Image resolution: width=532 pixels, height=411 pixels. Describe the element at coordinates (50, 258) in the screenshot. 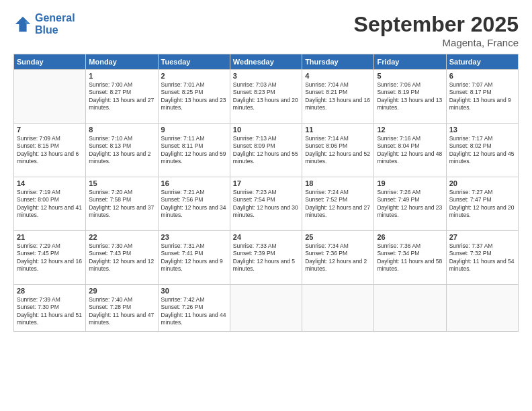

I see `cell-info: Sunrise: 7:29 AMSunset: 7:45 PMDaylight:…` at that location.